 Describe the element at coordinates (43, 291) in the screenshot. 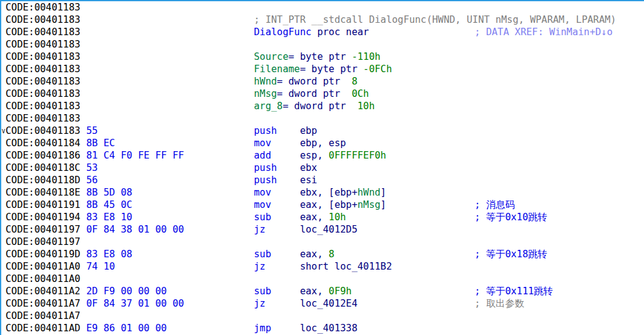

I see `address: CODE:004011A2` at that location.